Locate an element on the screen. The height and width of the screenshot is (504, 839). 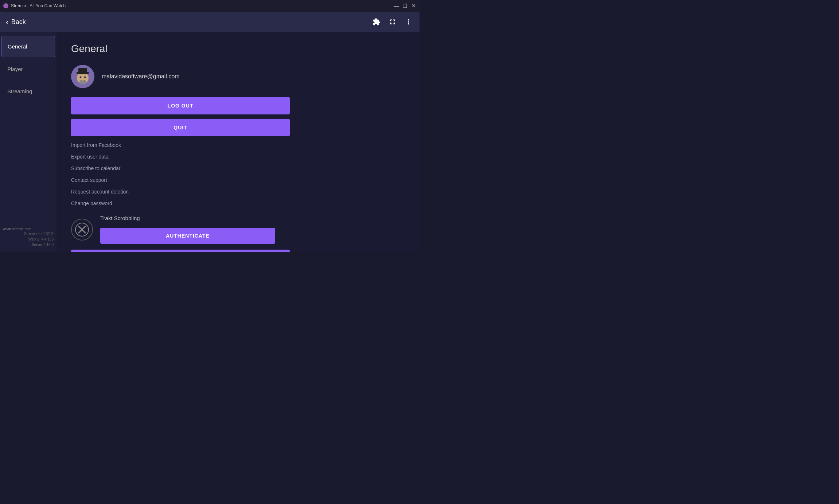
trakt-section: Trakt Scrobbling AUTHENTICATE is located at coordinates (238, 230).